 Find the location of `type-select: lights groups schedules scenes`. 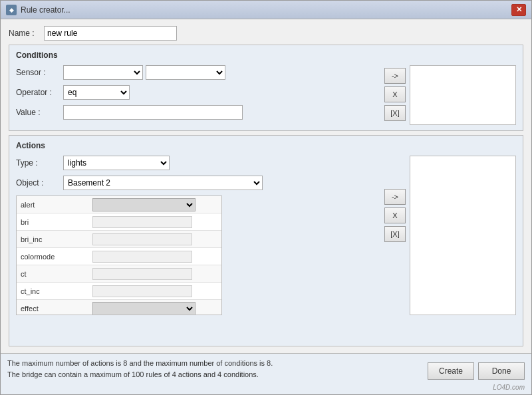

type-select: lights groups schedules scenes is located at coordinates (116, 163).